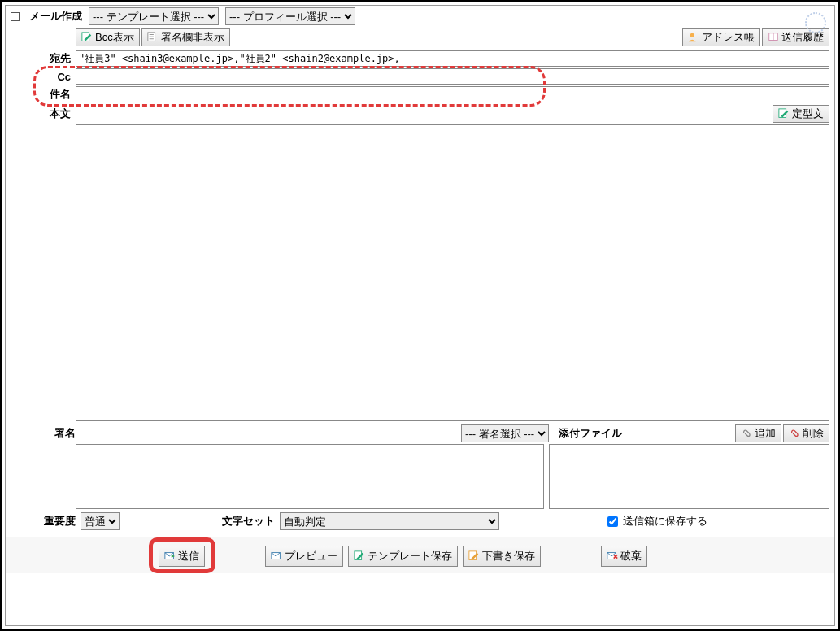 Image resolution: width=840 pixels, height=631 pixels. I want to click on loading-spinner-icon, so click(816, 23).